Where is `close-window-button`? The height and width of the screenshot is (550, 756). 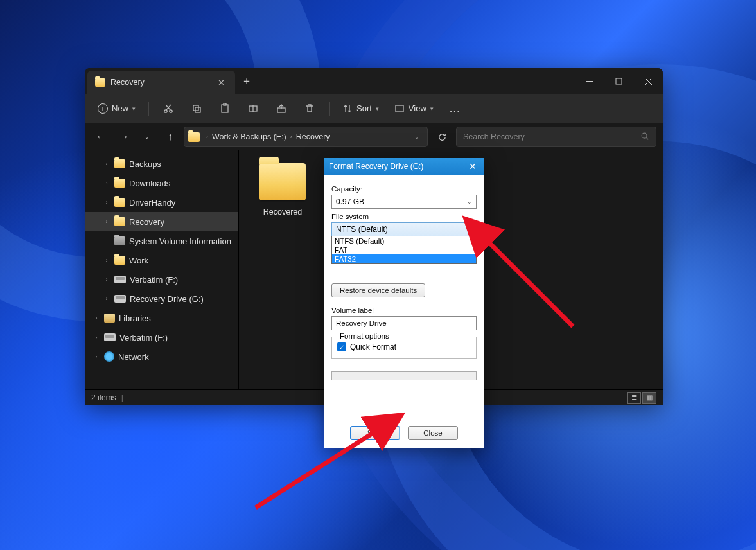 close-window-button is located at coordinates (648, 81).